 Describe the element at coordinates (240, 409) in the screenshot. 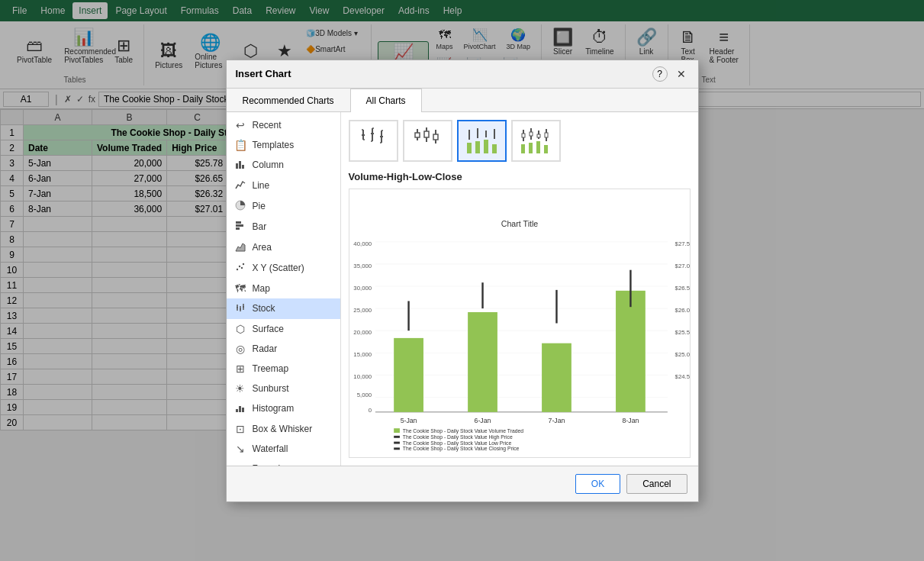

I see `histogram-chart-icon` at that location.